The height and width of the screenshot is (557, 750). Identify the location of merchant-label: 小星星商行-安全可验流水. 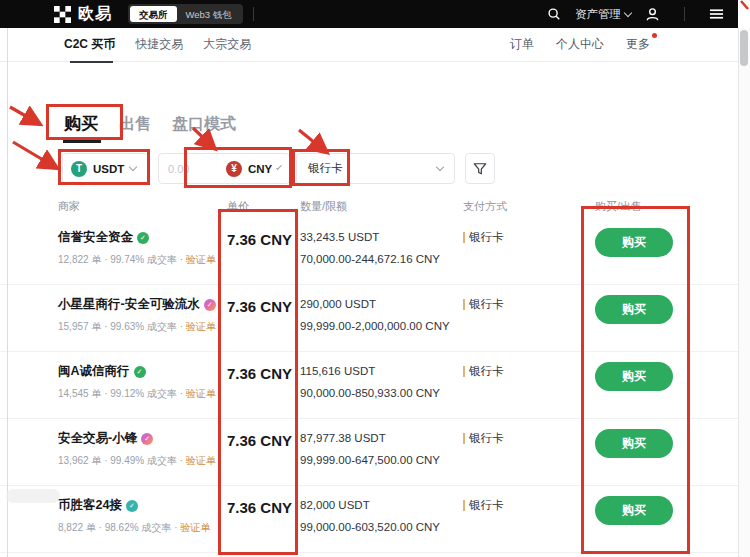
(129, 304).